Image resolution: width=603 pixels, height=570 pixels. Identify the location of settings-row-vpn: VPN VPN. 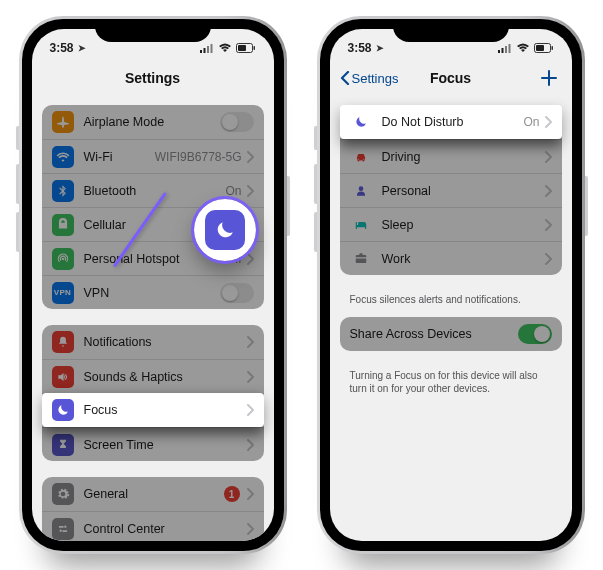
(153, 292).